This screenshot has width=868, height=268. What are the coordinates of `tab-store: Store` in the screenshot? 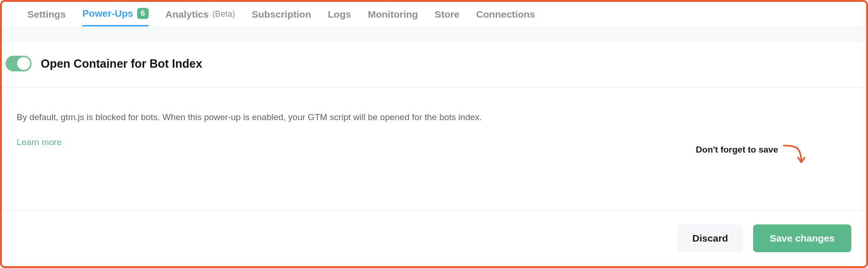 It's located at (447, 14).